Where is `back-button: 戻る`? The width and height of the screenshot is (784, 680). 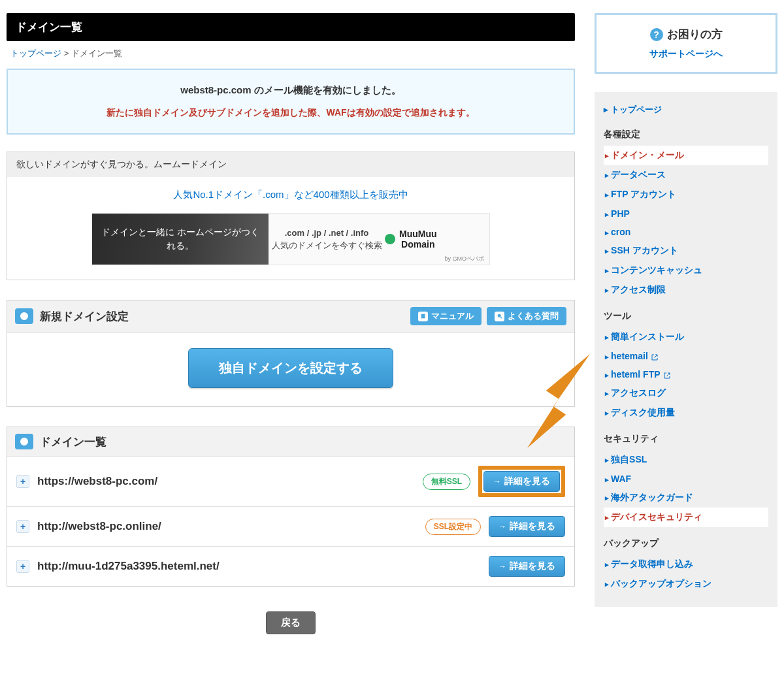 back-button: 戻る is located at coordinates (291, 623).